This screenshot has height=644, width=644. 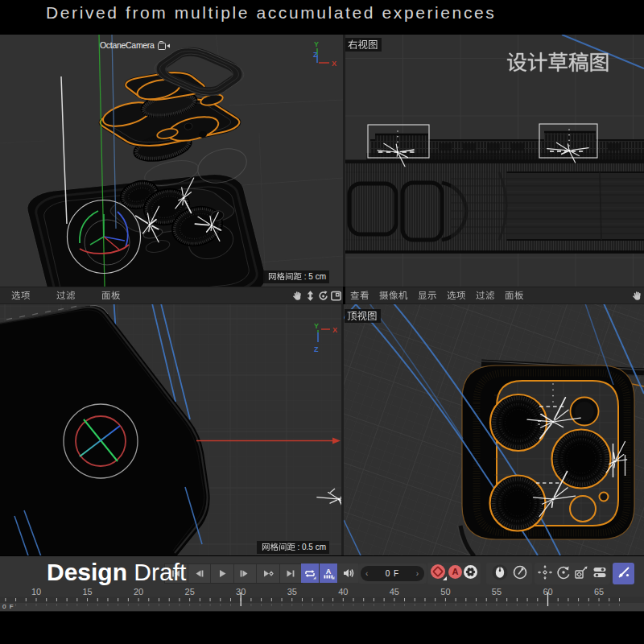 I want to click on record-rotation-button, so click(x=564, y=574).